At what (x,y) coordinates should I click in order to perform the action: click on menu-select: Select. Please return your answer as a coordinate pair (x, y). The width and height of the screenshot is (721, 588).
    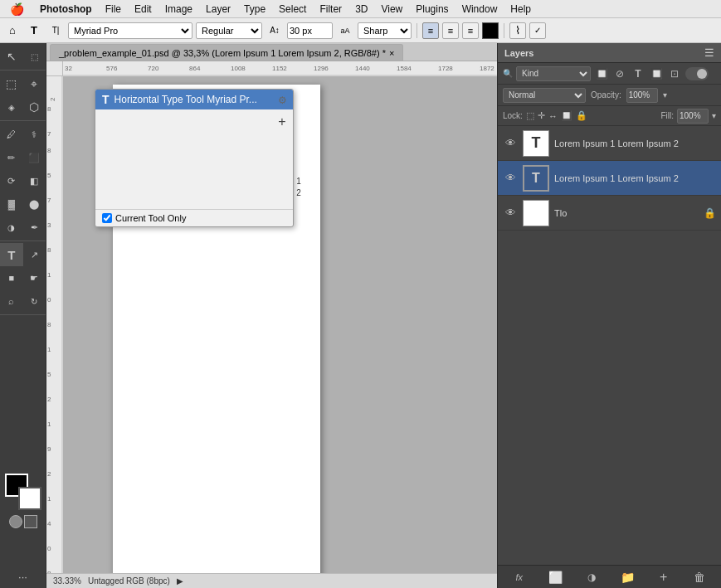
    Looking at the image, I should click on (292, 9).